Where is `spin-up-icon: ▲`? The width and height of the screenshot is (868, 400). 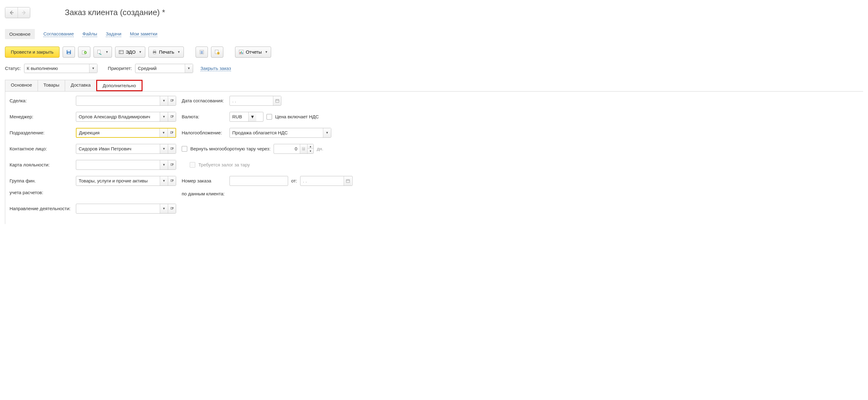 spin-up-icon: ▲ is located at coordinates (311, 146).